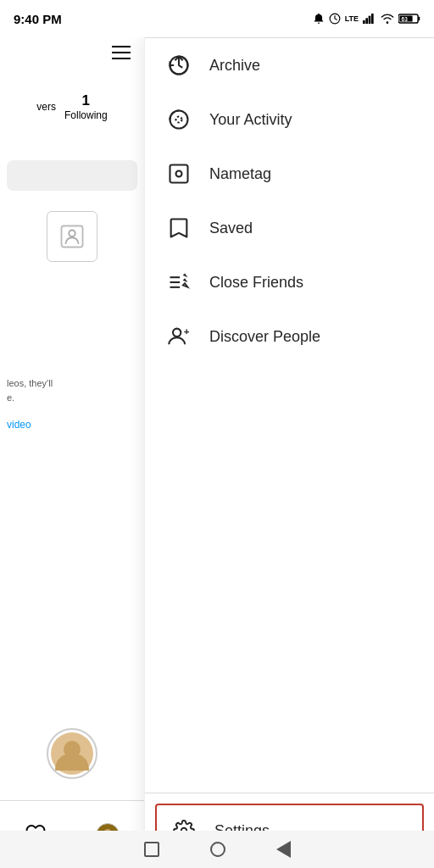 Image resolution: width=434 pixels, height=868 pixels. I want to click on close-friends-label: Close Friends, so click(256, 283).